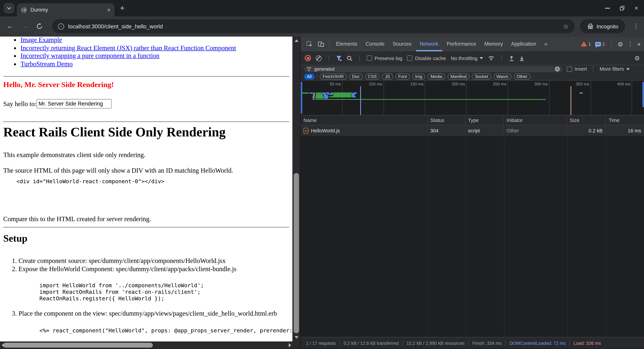 The image size is (644, 349). I want to click on clear-filter-icon: ✕, so click(558, 69).